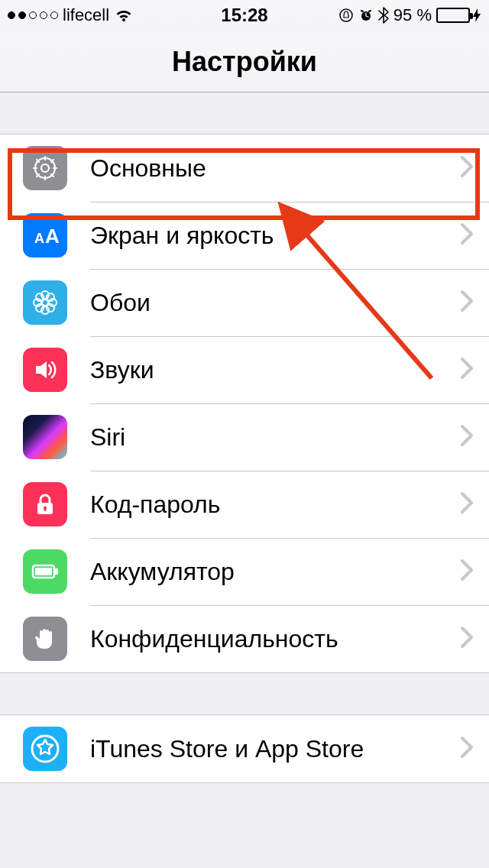 This screenshot has height=868, width=489. What do you see at coordinates (275, 572) in the screenshot?
I see `row-label: Аккумулятор` at bounding box center [275, 572].